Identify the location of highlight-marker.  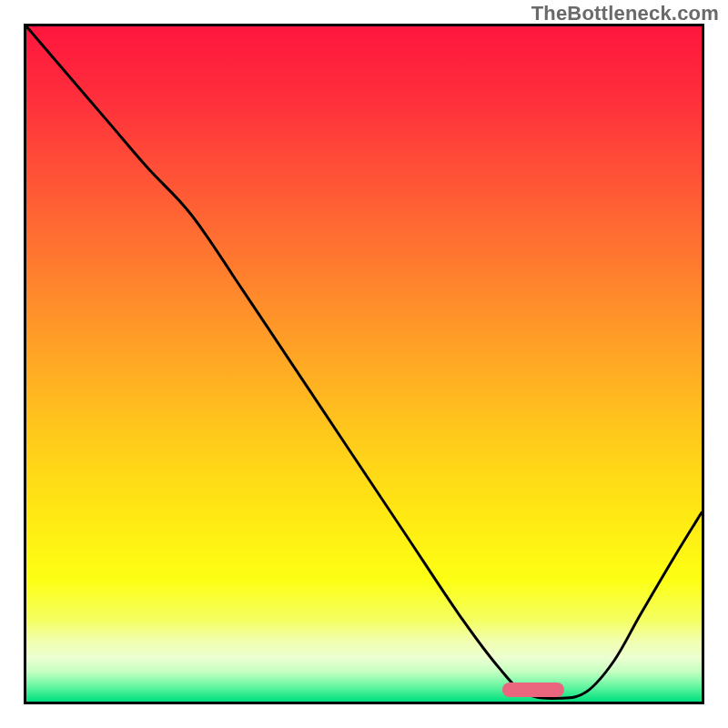
(533, 690).